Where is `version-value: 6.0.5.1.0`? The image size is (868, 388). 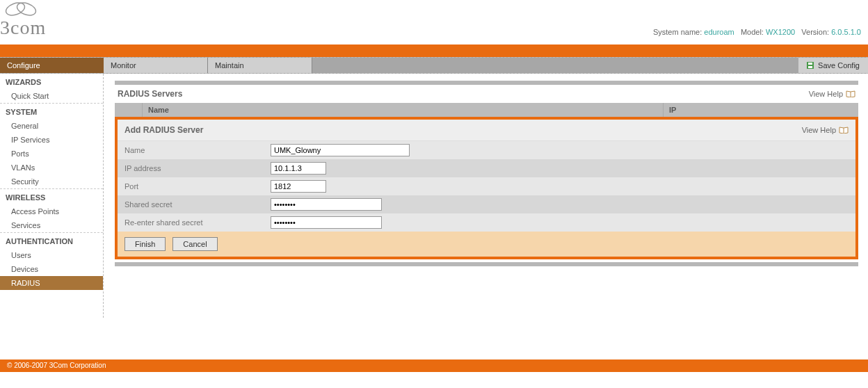 version-value: 6.0.5.1.0 is located at coordinates (846, 32).